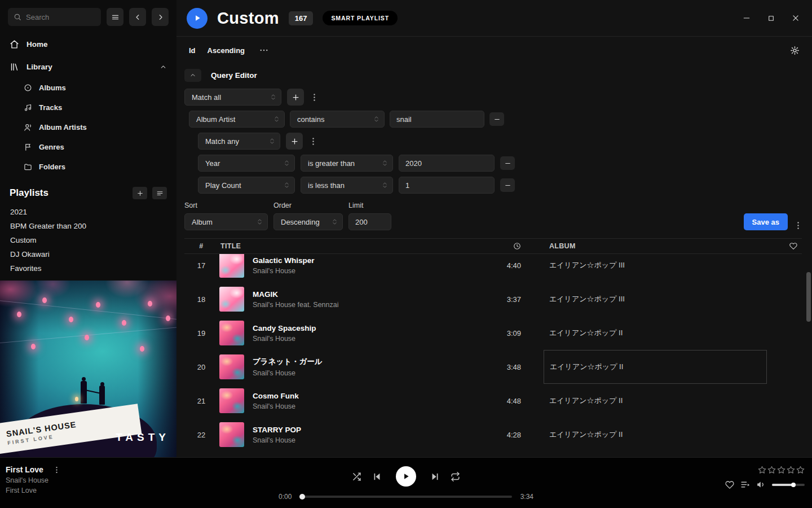 This screenshot has width=812, height=508. Describe the element at coordinates (730, 485) in the screenshot. I see `favorite-heart-button` at that location.